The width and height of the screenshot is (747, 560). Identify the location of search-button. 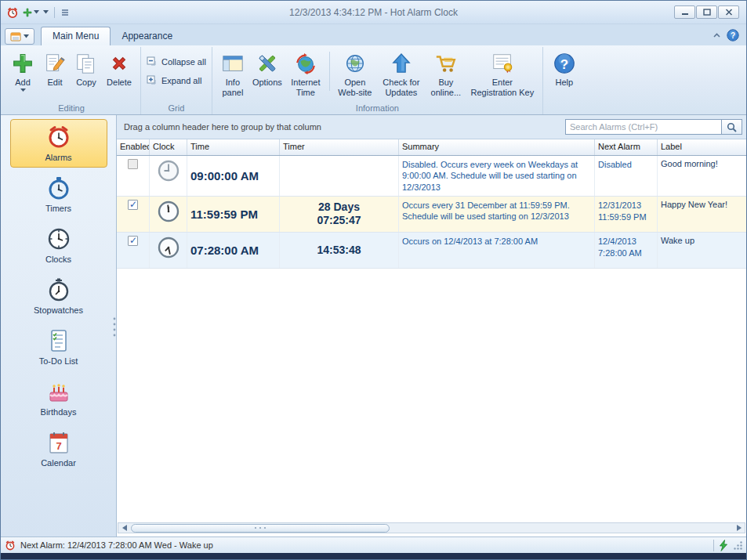
(732, 127).